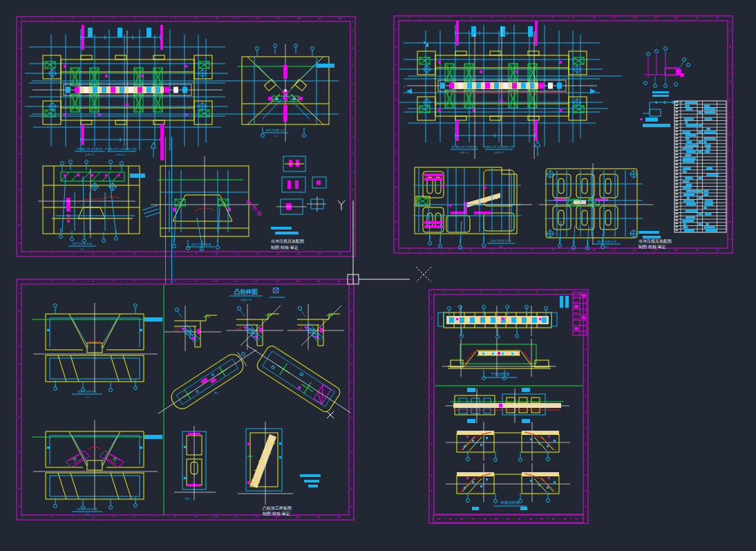  What do you see at coordinates (19, 382) in the screenshot?
I see `svg-text: F` at bounding box center [19, 382].